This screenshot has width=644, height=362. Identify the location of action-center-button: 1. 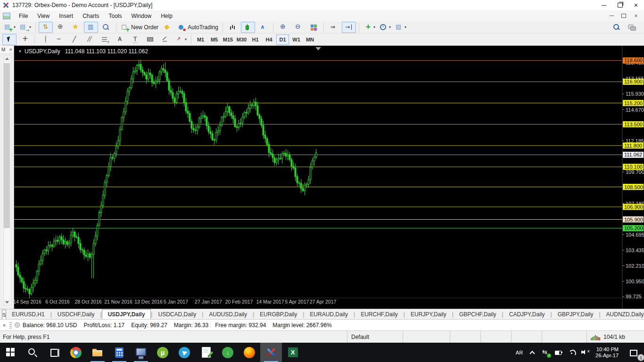
(633, 353).